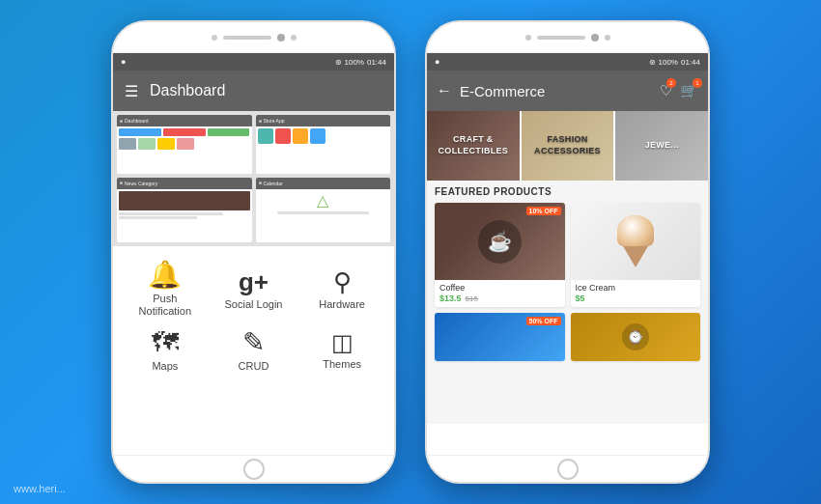 This screenshot has height=504, width=821. I want to click on back-button: ←, so click(444, 91).